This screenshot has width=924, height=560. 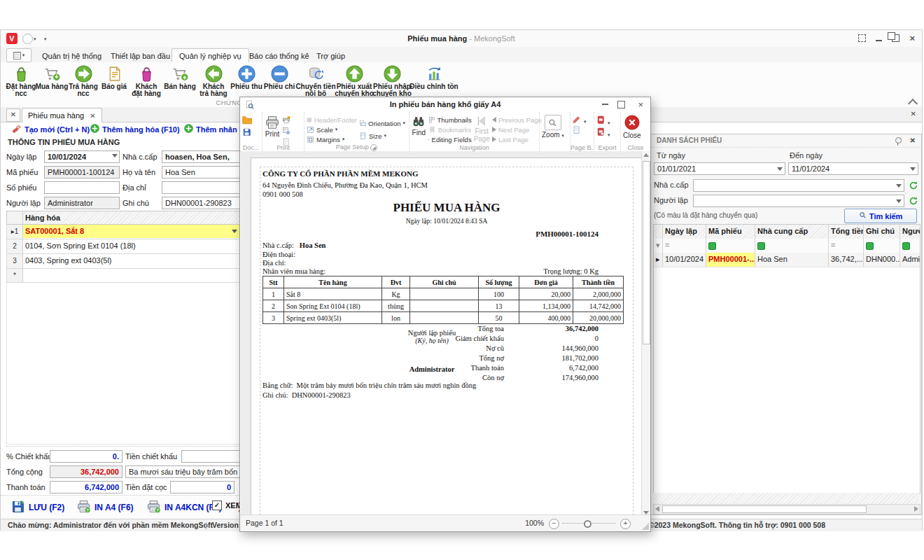 What do you see at coordinates (184, 507) in the screenshot?
I see `print-a4kcn-button: ? IN A4KCN (F9)` at bounding box center [184, 507].